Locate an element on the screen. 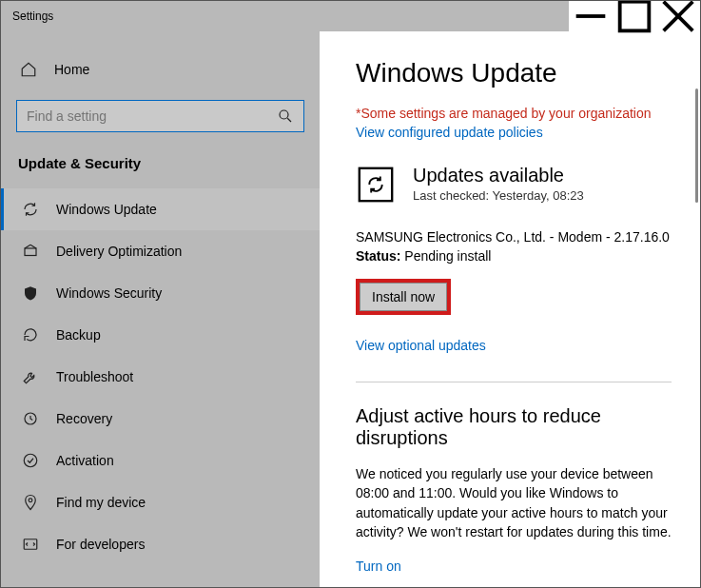 Image resolution: width=701 pixels, height=588 pixels. search-box is located at coordinates (160, 116).